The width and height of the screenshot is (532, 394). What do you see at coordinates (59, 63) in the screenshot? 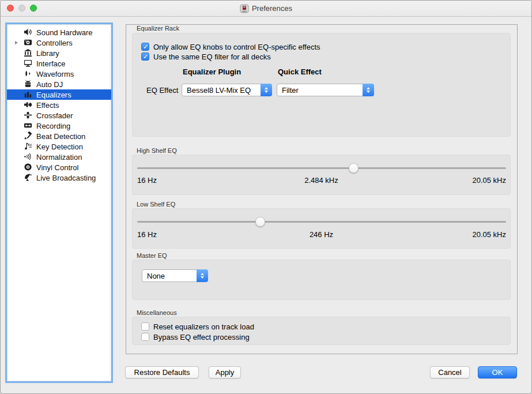
I see `sidebar-item-interface: Interface` at bounding box center [59, 63].